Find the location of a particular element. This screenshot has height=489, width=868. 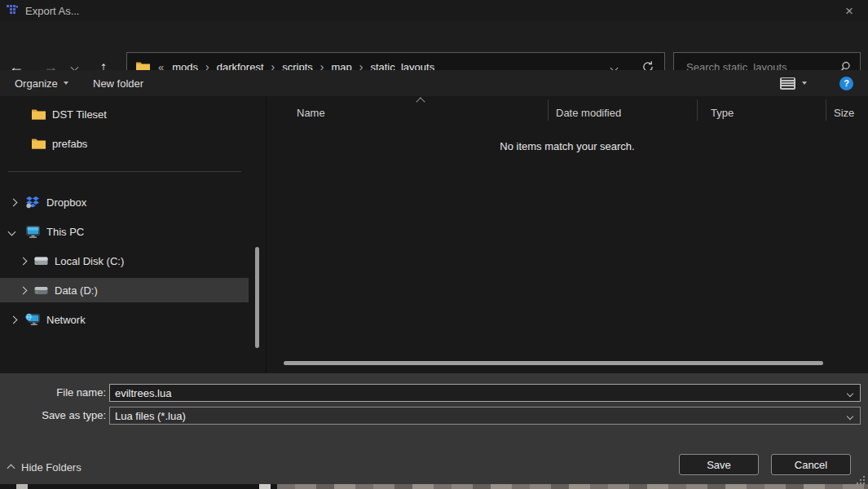

sidebar-item-local-disk-c: Local Disk (C:) is located at coordinates (133, 261).